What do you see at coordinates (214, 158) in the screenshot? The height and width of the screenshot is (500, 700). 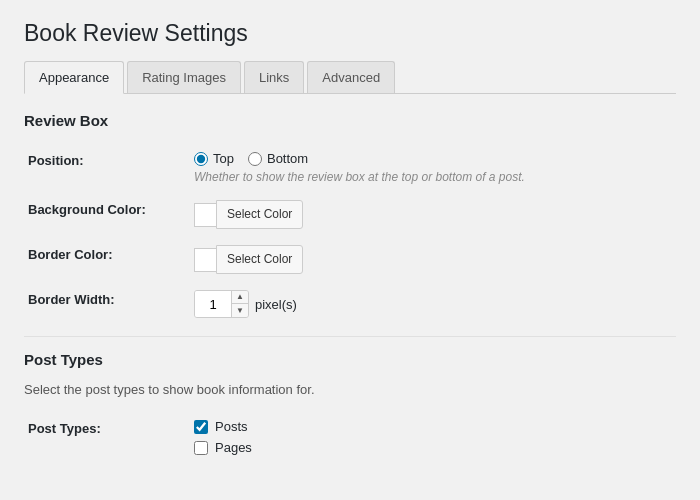 I see `position-top-option: Top` at bounding box center [214, 158].